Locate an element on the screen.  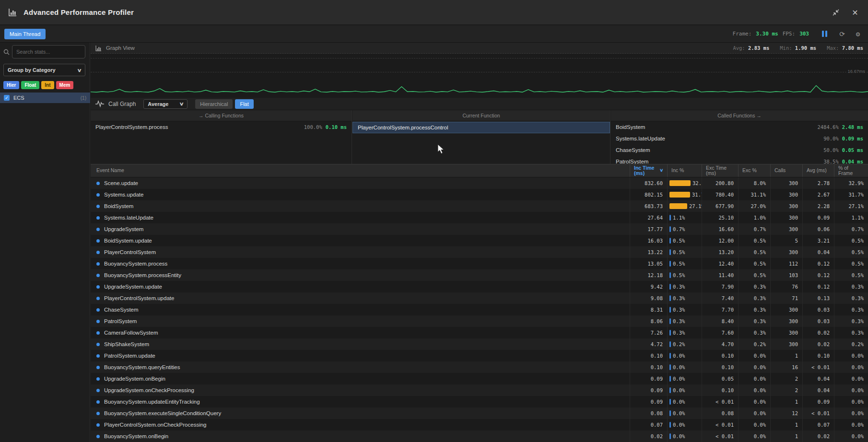
table-row: PlayerControlSystem.update9.080.3%7.400.… is located at coordinates (480, 298).